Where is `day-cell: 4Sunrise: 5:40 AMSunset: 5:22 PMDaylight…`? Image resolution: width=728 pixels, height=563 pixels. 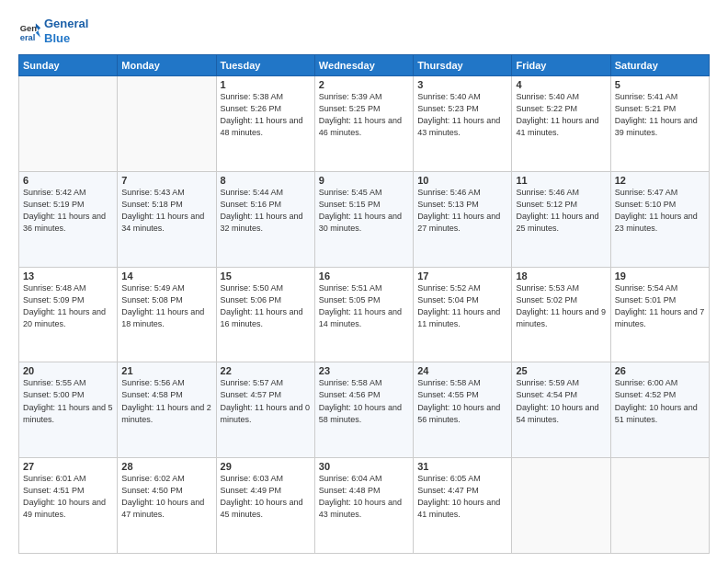
day-cell: 4Sunrise: 5:40 AMSunset: 5:22 PMDaylight… is located at coordinates (561, 124).